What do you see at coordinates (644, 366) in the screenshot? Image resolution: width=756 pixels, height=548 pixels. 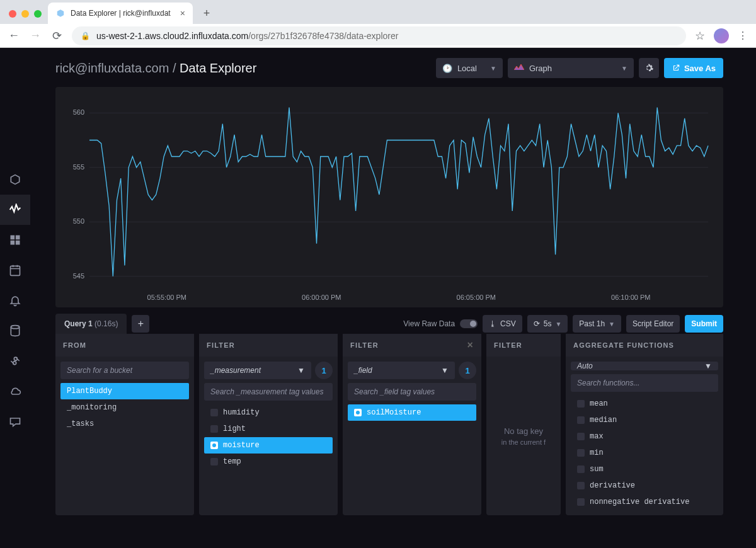 I see `aggregate-mode-dropdown: Auto▼` at bounding box center [644, 366].